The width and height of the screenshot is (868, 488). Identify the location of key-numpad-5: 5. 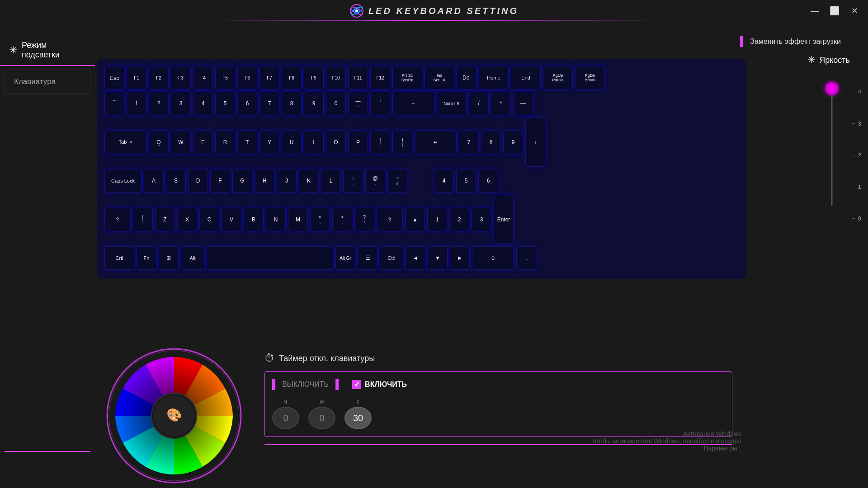
(466, 181).